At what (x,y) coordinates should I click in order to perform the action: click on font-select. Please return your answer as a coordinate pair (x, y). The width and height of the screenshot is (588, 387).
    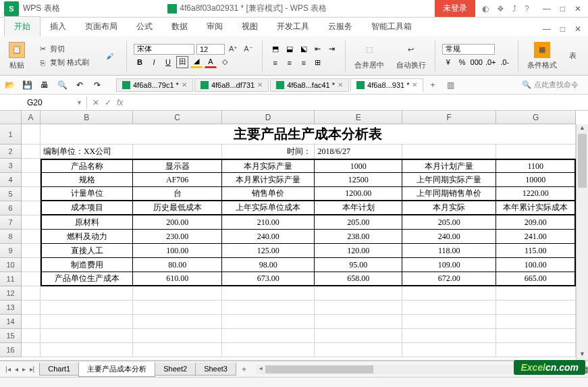
    Looking at the image, I should click on (164, 49).